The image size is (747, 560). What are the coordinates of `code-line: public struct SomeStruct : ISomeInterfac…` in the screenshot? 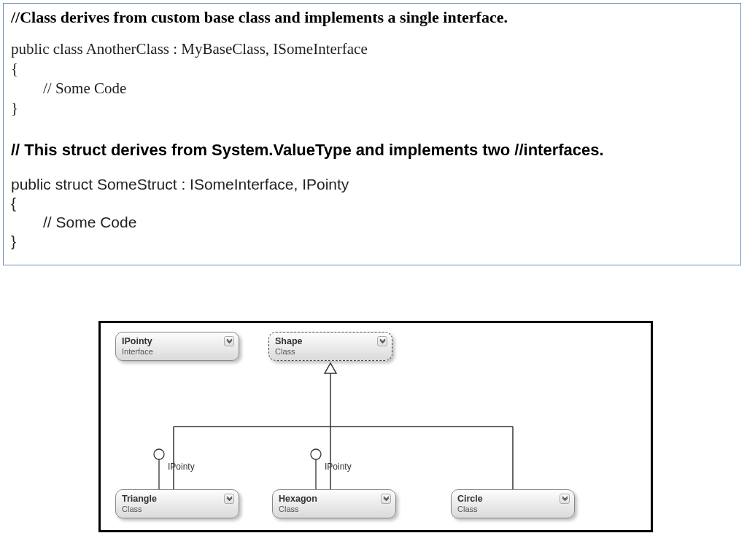 It's located at (372, 184).